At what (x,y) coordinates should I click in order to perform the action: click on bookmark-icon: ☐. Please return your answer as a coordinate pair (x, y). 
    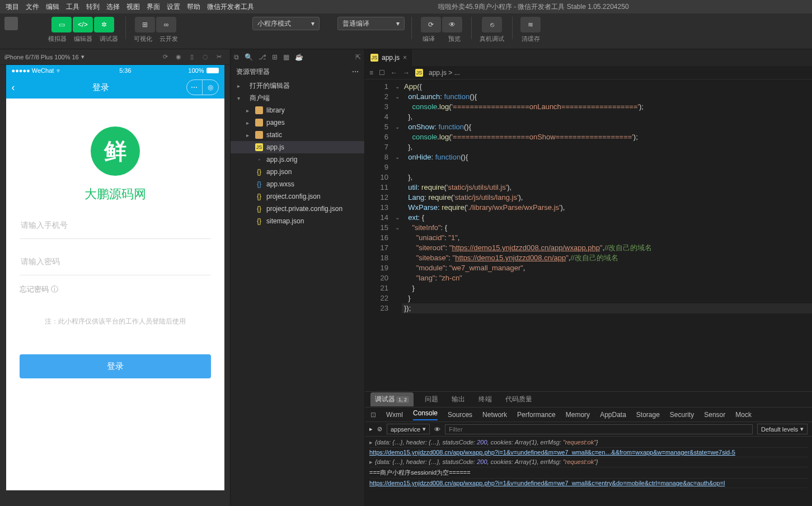
    Looking at the image, I should click on (382, 73).